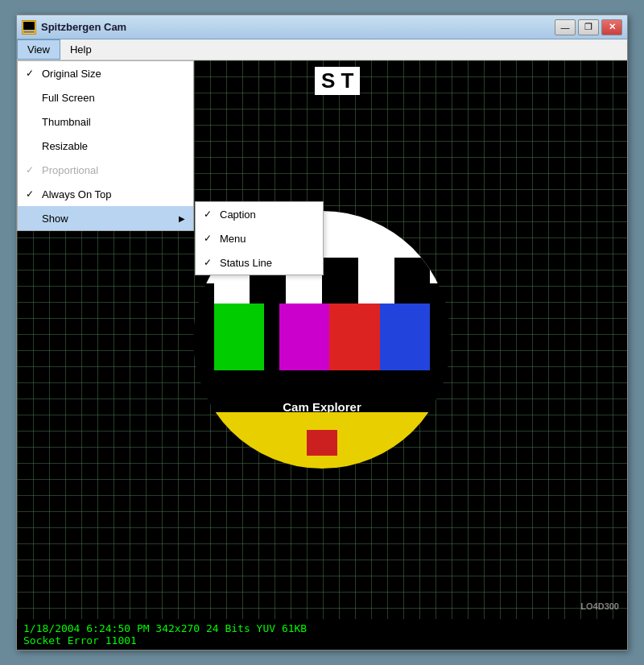  What do you see at coordinates (322, 27) in the screenshot?
I see `title-bar: Spitzbergen Cam — ❐ ✕` at bounding box center [322, 27].